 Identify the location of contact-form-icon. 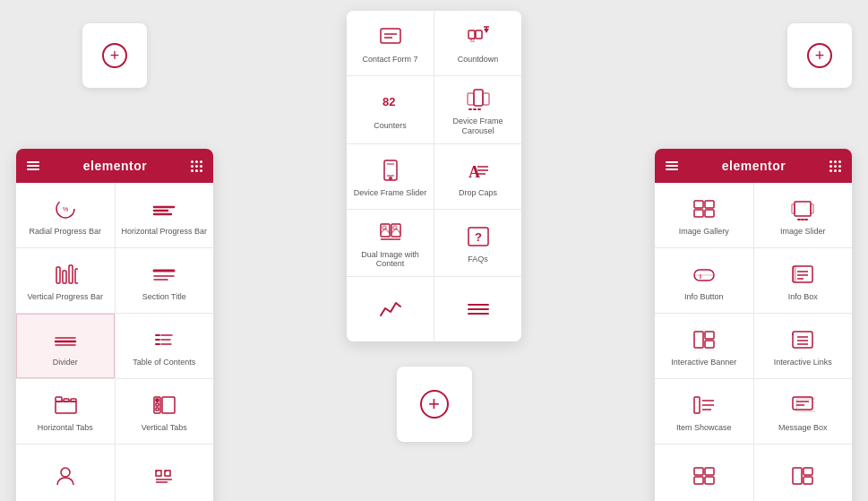
(391, 37).